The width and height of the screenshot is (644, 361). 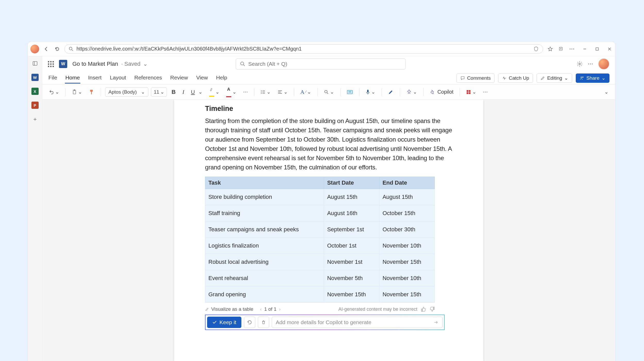 What do you see at coordinates (118, 78) in the screenshot?
I see `tab-layout: Layout` at bounding box center [118, 78].